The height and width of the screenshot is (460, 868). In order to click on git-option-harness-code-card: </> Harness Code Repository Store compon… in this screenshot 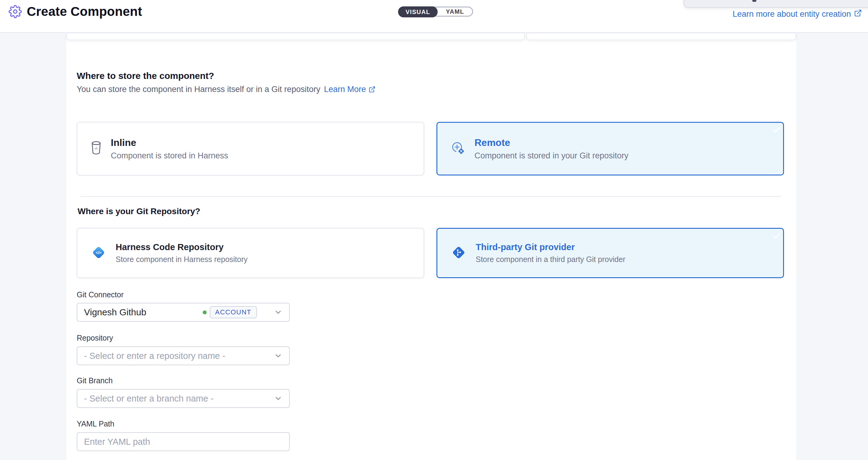, I will do `click(251, 253)`.